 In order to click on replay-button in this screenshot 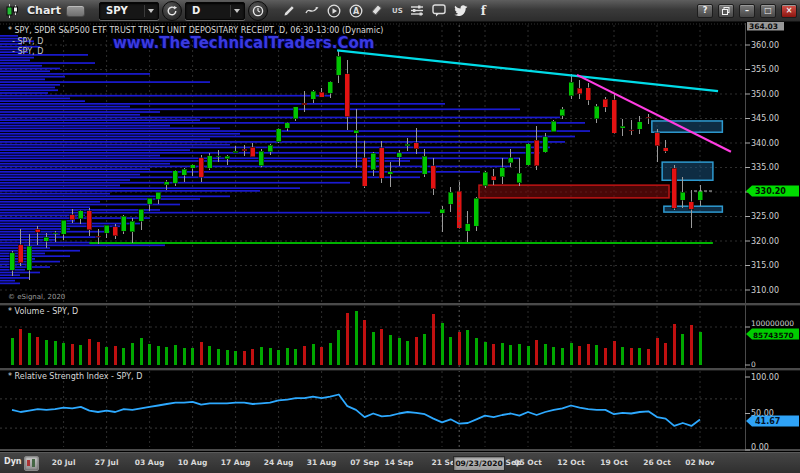, I will do `click(334, 10)`.